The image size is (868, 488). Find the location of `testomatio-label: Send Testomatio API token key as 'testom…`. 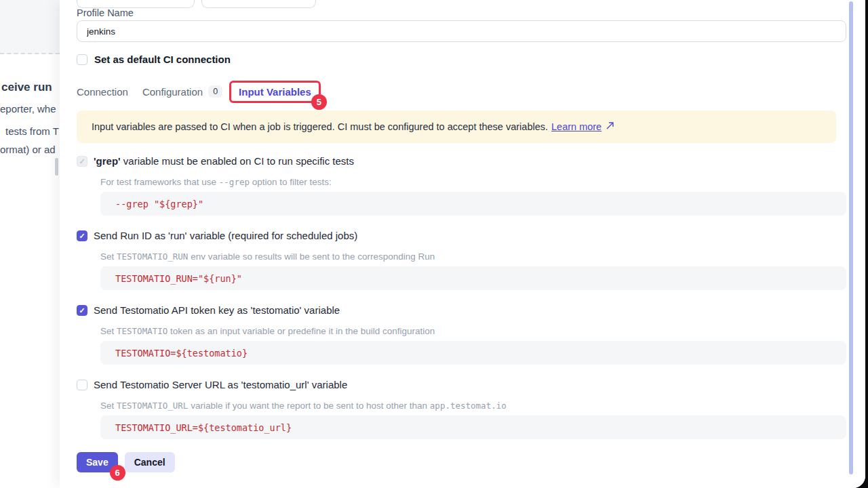

testomatio-label: Send Testomatio API token key as 'testom… is located at coordinates (217, 310).